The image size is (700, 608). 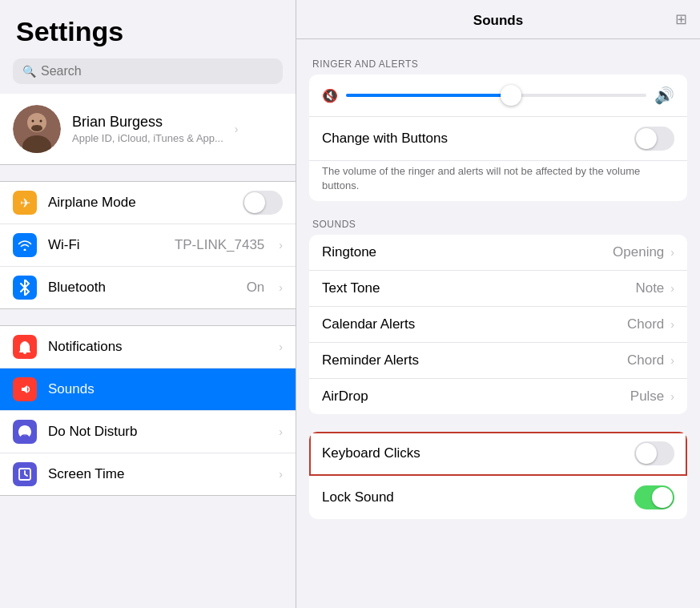 I want to click on wifi-chevron: ›, so click(x=280, y=245).